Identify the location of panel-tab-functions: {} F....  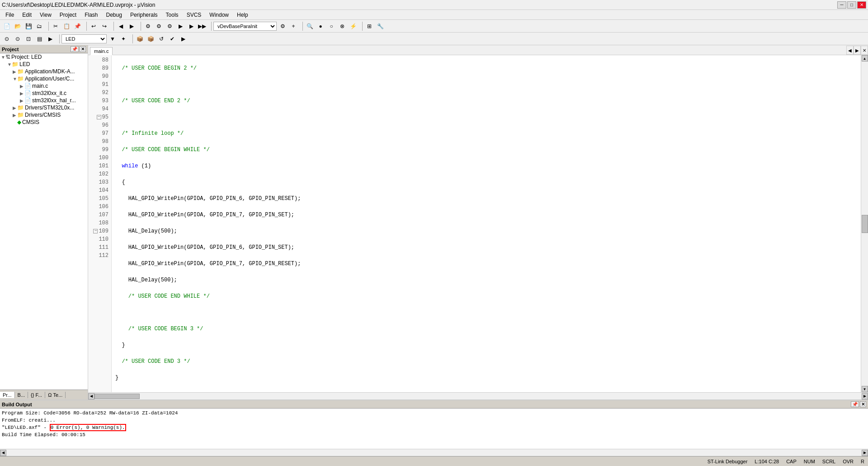
(37, 395).